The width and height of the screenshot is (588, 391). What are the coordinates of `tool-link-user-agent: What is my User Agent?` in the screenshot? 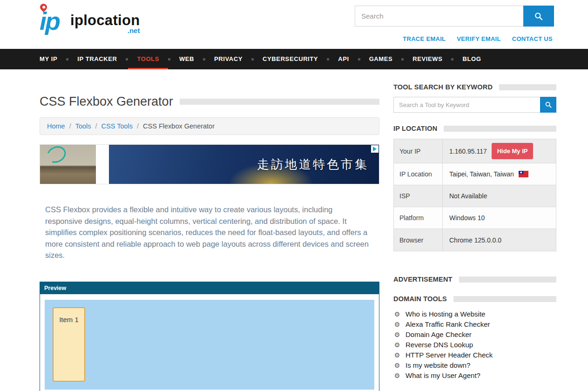 It's located at (443, 376).